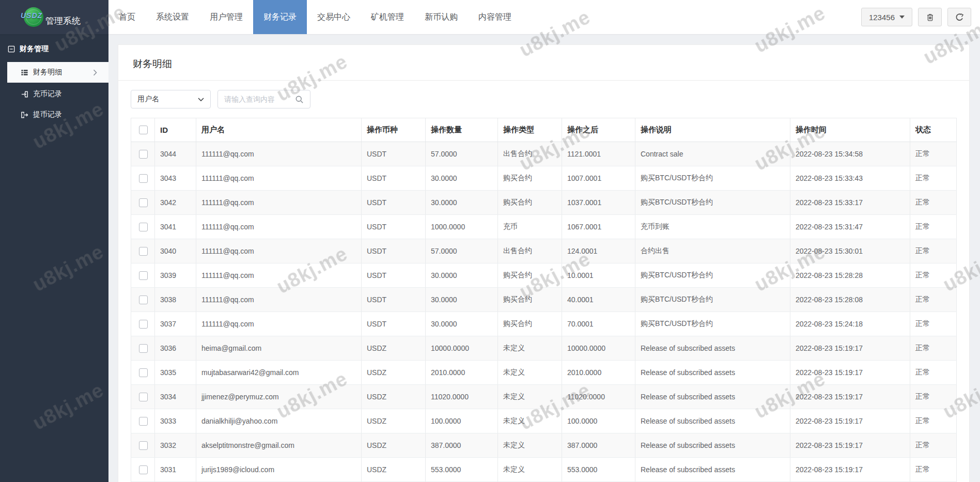 Image resolution: width=980 pixels, height=482 pixels. I want to click on caret-down-icon, so click(902, 17).